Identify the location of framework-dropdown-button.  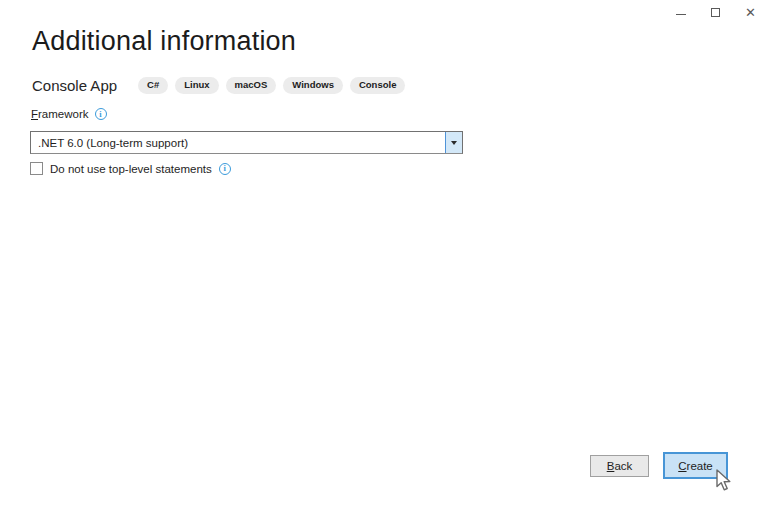
(454, 142).